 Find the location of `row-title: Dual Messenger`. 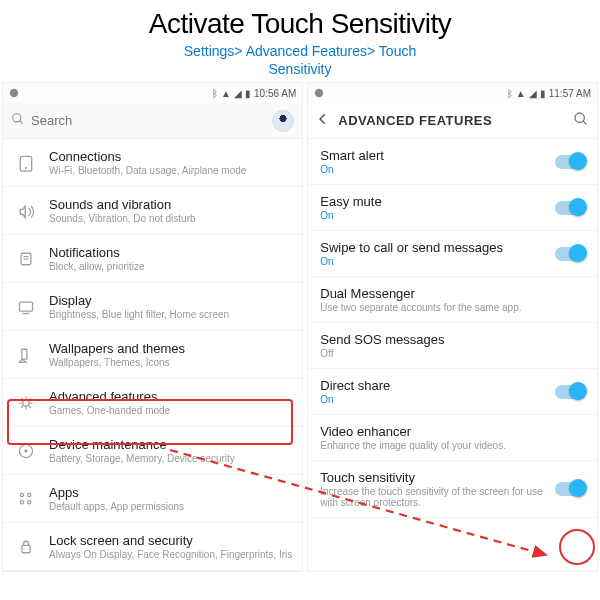

row-title: Dual Messenger is located at coordinates (452, 294).